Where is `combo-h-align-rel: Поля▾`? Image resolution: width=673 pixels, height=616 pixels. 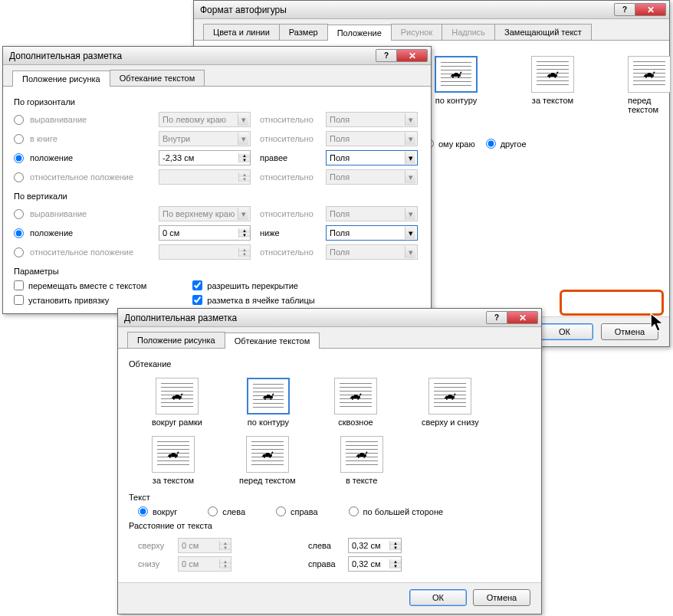
combo-h-align-rel: Поля▾ is located at coordinates (372, 120).